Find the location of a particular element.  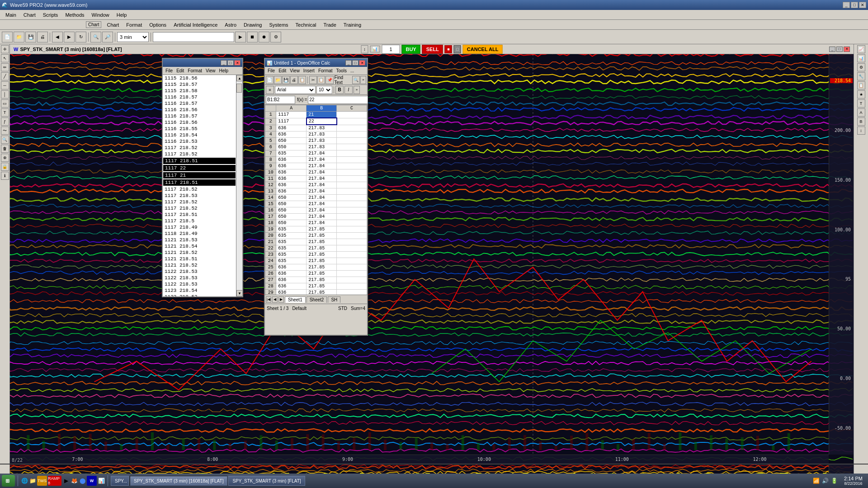

ticker-item: 1116 218.56 is located at coordinates (199, 110).